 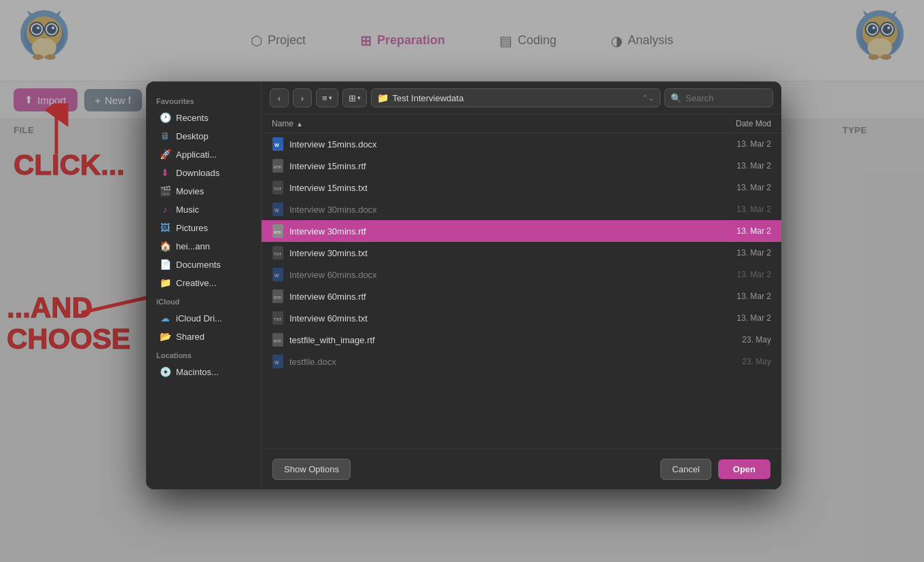 What do you see at coordinates (522, 166) in the screenshot?
I see `file-row: RTF Interview 15mins.rtf 13. Mar 2` at bounding box center [522, 166].